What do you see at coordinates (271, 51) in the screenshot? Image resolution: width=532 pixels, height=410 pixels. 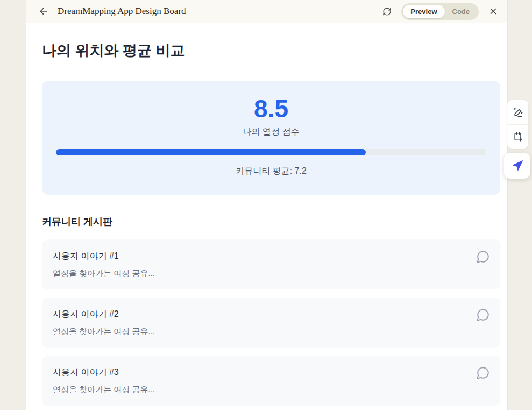 I see `page-title: 나의 위치와 평균 비교` at bounding box center [271, 51].